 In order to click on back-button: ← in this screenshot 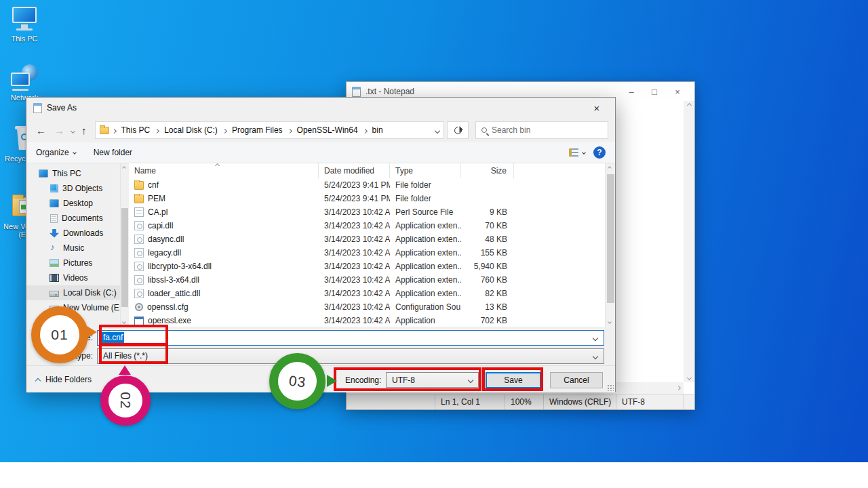, I will do `click(41, 130)`.